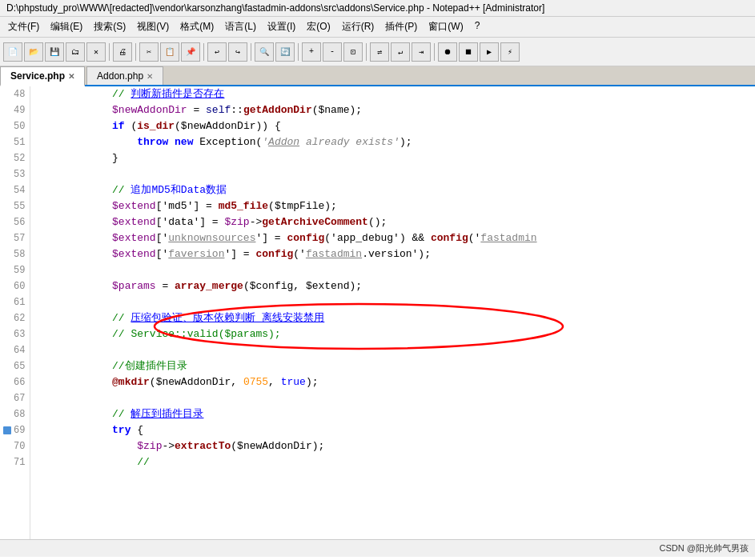  Describe the element at coordinates (75, 52) in the screenshot. I see `toolbar-saveall: 🗂` at that location.